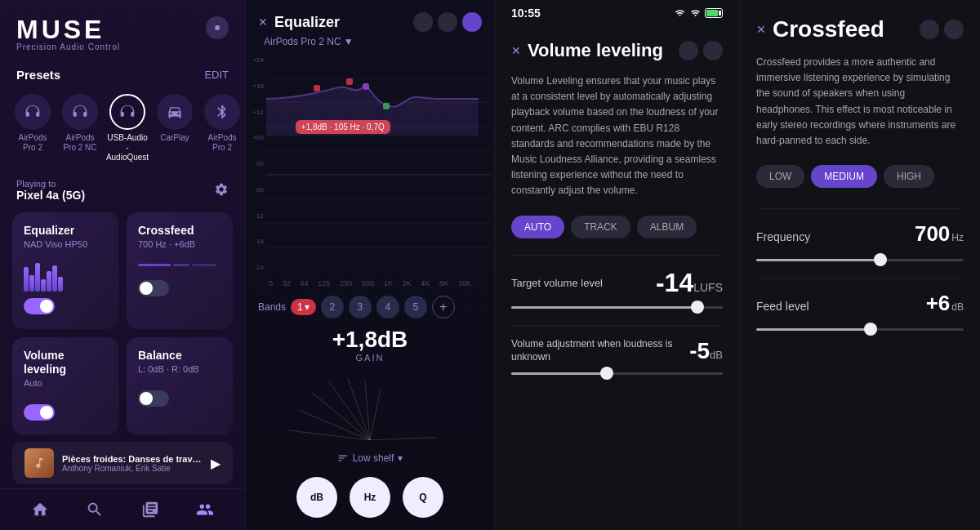 Image resolution: width=980 pixels, height=530 pixels. I want to click on app-name: MUSE, so click(69, 29).